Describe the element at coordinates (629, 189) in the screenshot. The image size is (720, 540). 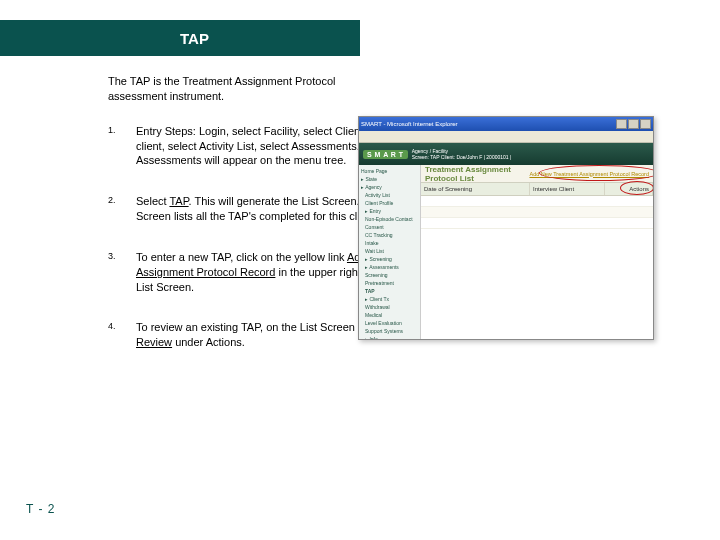
I see `col-actions: Actions` at that location.